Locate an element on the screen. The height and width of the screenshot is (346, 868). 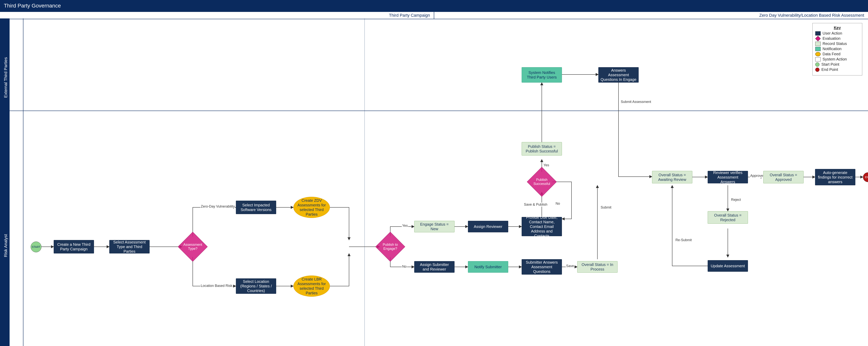
legend-swatch-user-action is located at coordinates (818, 33).